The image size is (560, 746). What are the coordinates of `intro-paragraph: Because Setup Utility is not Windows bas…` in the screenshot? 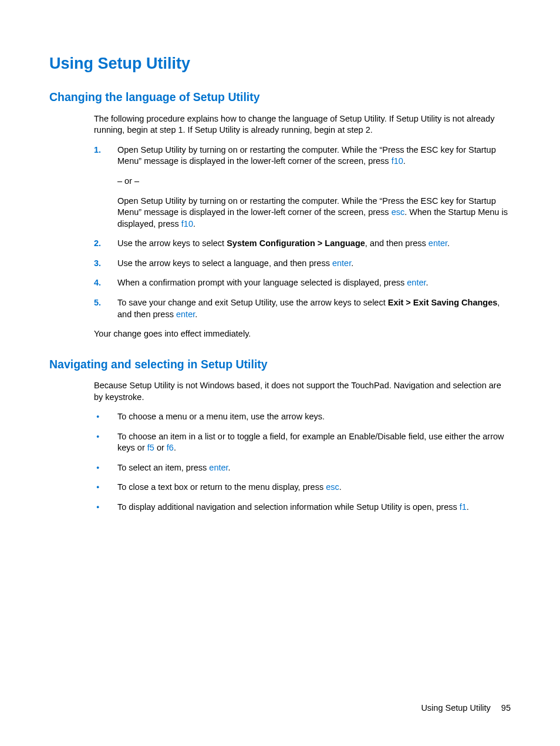 It's located at (302, 391).